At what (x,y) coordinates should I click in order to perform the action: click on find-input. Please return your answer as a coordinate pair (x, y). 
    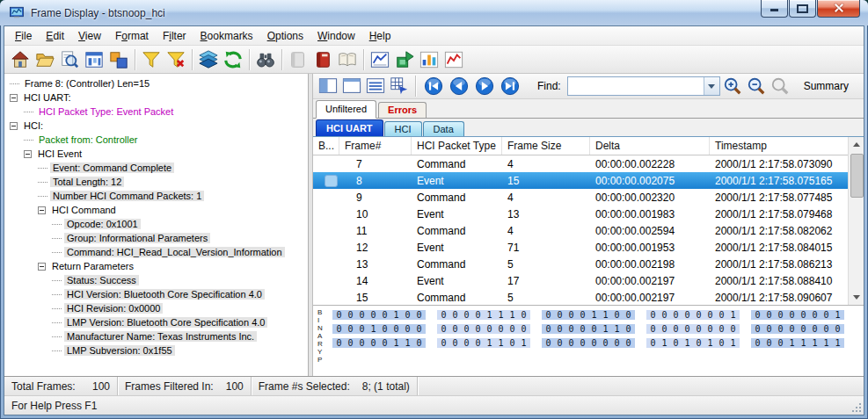
    Looking at the image, I should click on (636, 86).